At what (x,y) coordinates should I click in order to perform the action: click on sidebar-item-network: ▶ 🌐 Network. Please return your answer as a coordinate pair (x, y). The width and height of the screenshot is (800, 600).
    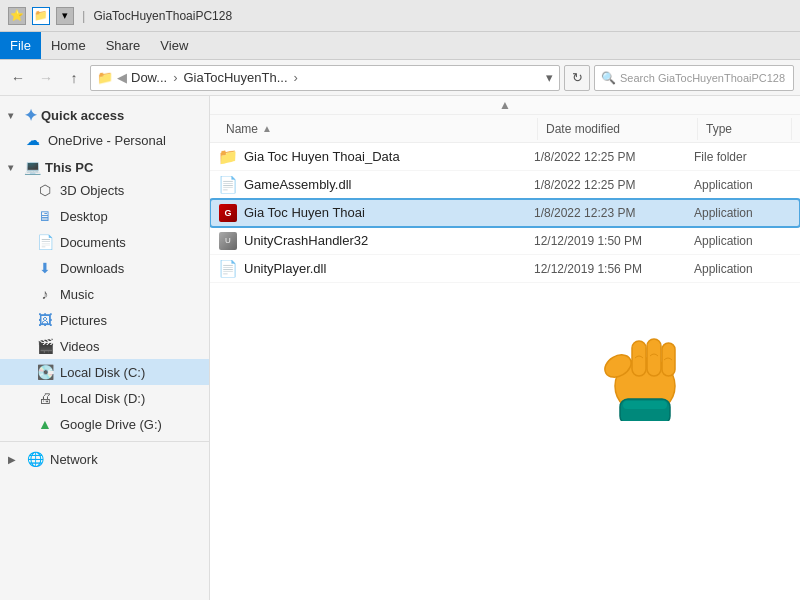
    Looking at the image, I should click on (104, 459).